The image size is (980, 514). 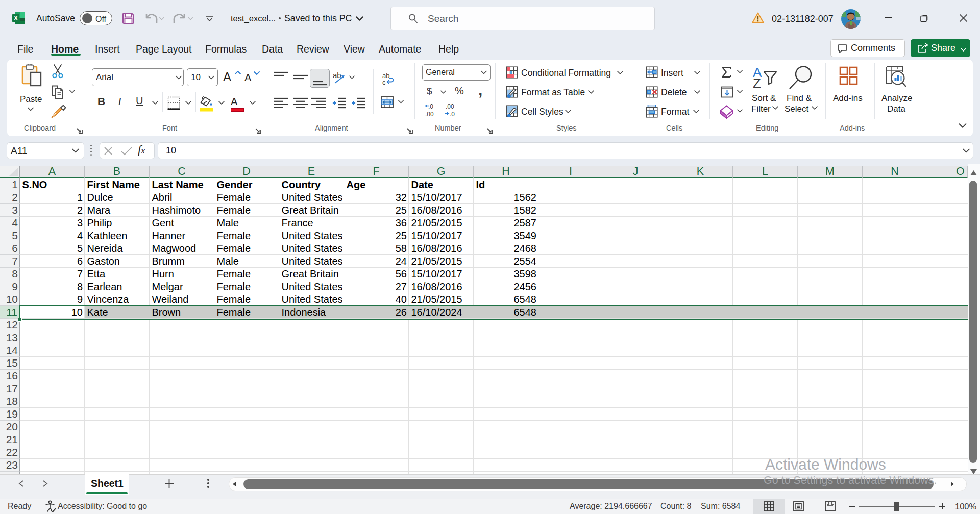 I want to click on svg-text: Z, so click(x=757, y=82).